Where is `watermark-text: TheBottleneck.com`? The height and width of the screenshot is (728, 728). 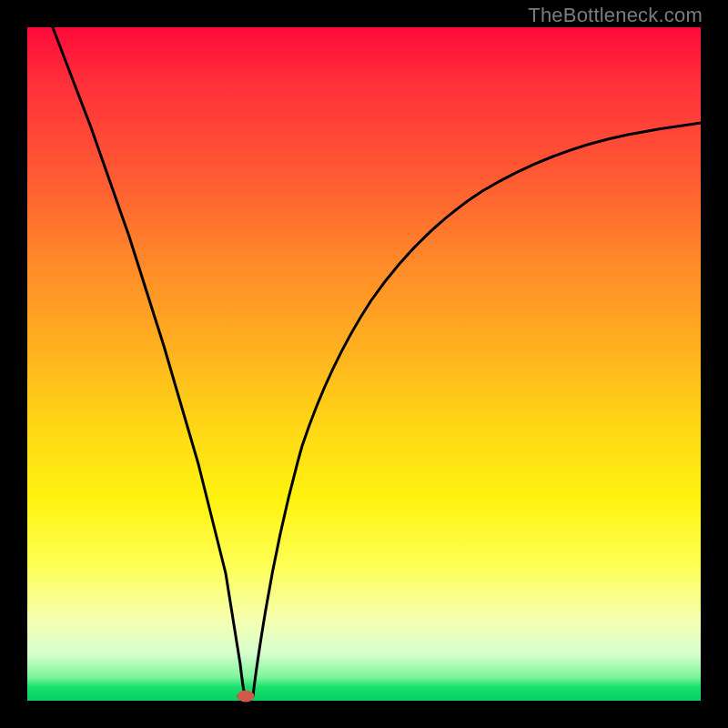 watermark-text: TheBottleneck.com is located at coordinates (615, 15).